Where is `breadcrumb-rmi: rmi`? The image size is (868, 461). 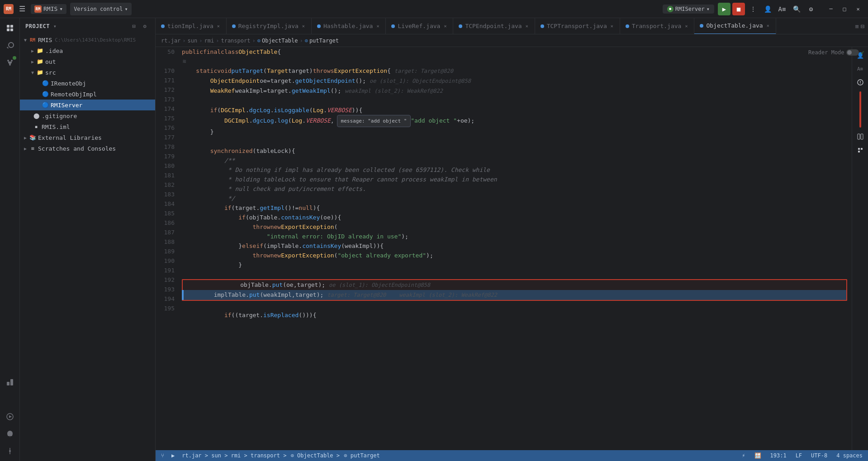 breadcrumb-rmi: rmi is located at coordinates (209, 41).